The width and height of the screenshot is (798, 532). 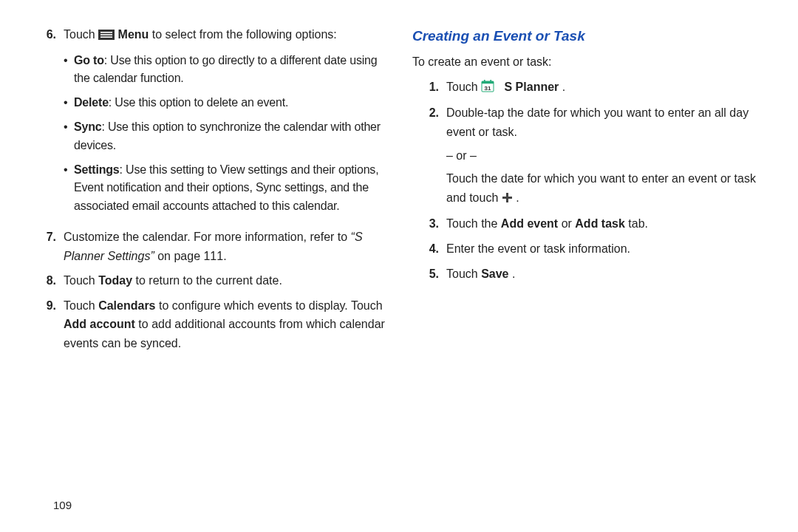 What do you see at coordinates (601, 188) in the screenshot?
I see `step-text: Touch the date for which you want to ent…` at bounding box center [601, 188].